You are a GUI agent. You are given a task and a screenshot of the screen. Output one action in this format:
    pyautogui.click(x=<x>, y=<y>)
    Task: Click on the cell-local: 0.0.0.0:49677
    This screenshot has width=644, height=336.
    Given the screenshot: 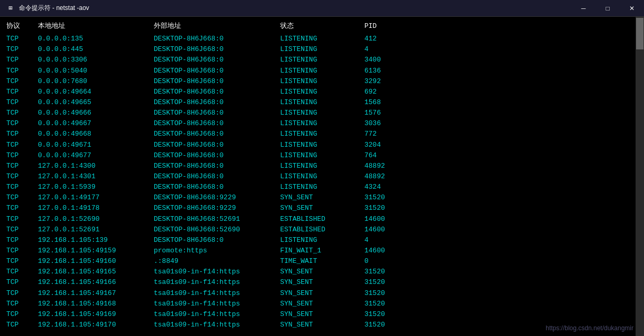 What is the action you would take?
    pyautogui.click(x=96, y=156)
    